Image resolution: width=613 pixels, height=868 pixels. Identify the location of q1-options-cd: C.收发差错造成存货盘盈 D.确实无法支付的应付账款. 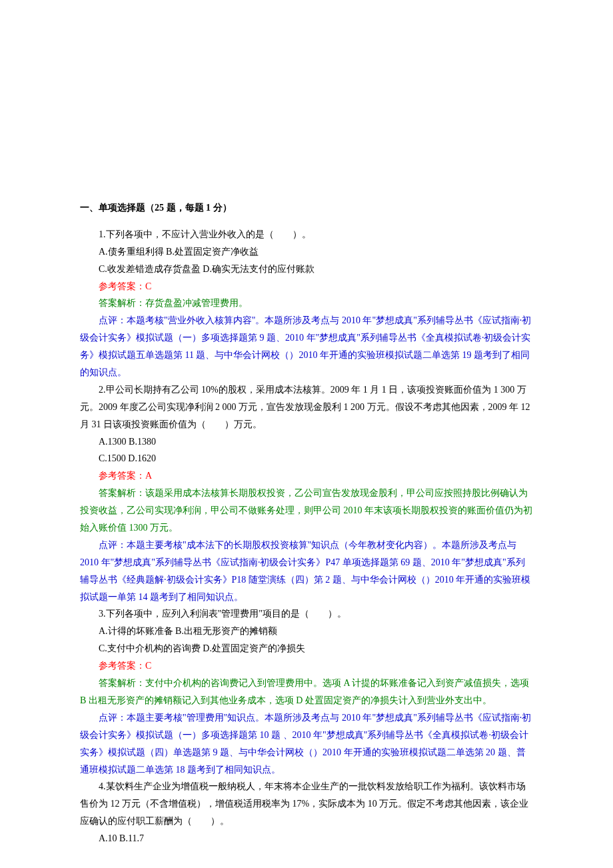
(306, 269).